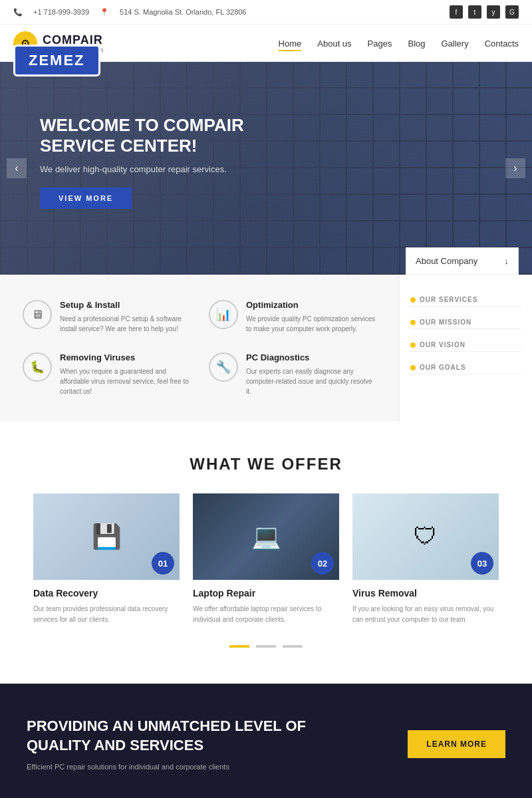 This screenshot has height=798, width=532. Describe the element at coordinates (380, 44) in the screenshot. I see `nav-pages: Pages` at that location.